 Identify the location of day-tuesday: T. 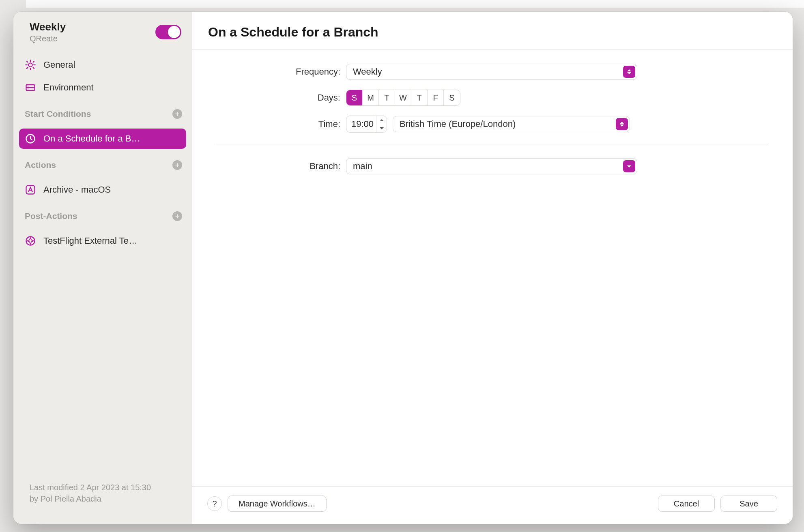
(387, 98).